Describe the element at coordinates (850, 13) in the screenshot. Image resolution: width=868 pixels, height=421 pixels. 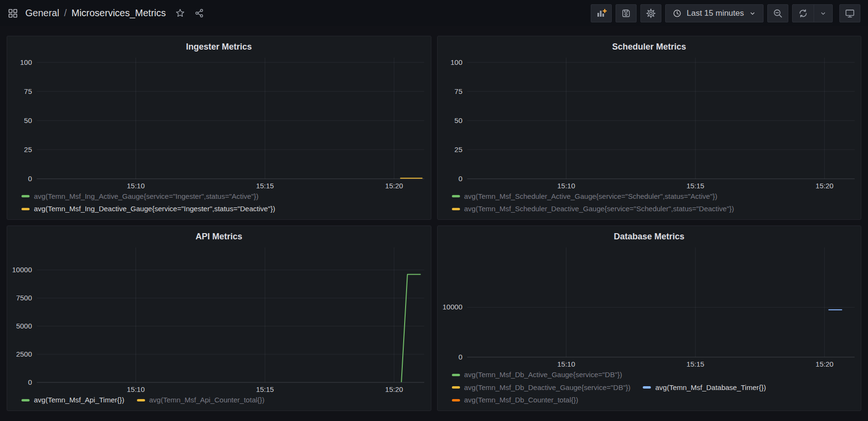
I see `monitor-icon` at that location.